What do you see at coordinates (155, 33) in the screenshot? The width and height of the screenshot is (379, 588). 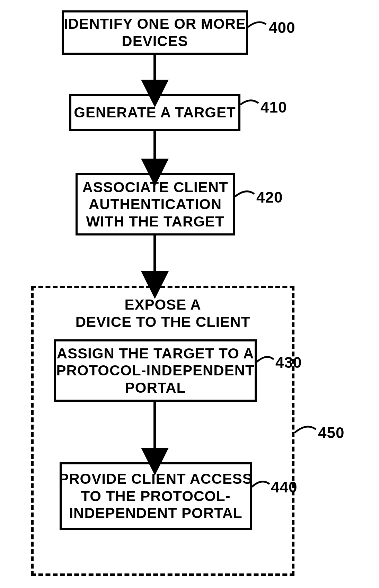 I see `step-400-box: IDENTIFY ONE OR MORE DEVICES` at bounding box center [155, 33].